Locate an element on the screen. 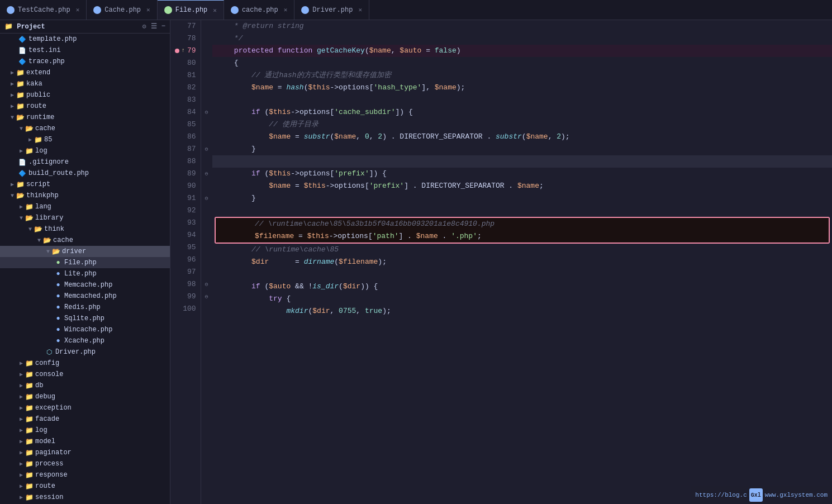 The height and width of the screenshot is (504, 832). gutter-98: ⊖ is located at coordinates (207, 284).